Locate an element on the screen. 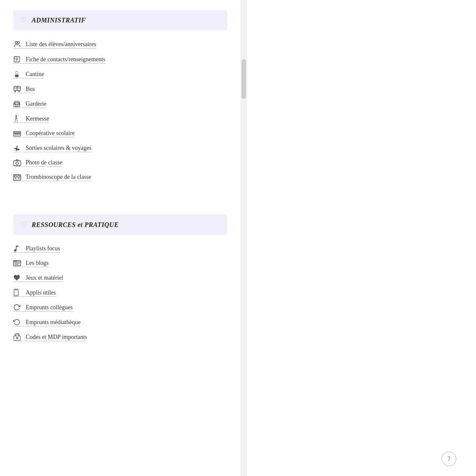 The width and height of the screenshot is (476, 476). trombinoscope-label: Trombinoscope de la classe is located at coordinates (59, 177).